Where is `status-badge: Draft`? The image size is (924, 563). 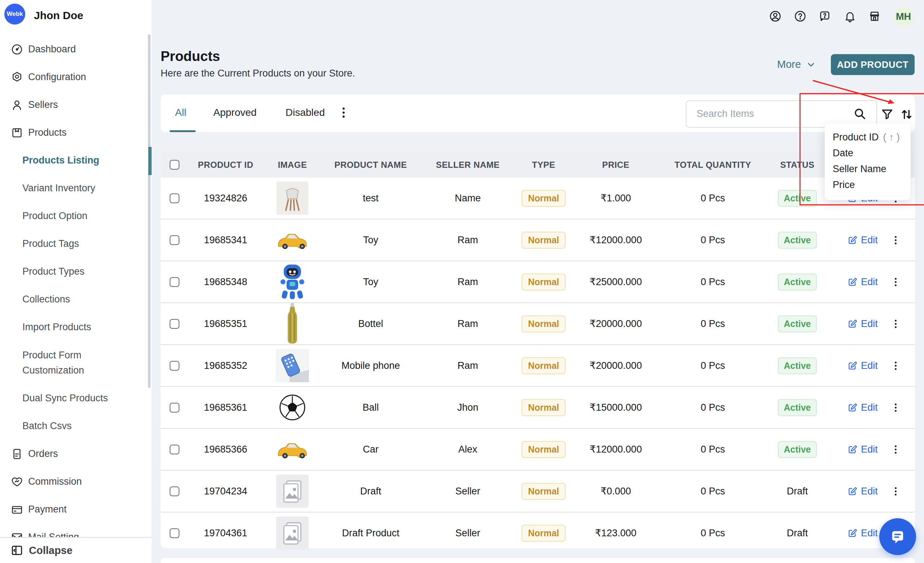 status-badge: Draft is located at coordinates (797, 491).